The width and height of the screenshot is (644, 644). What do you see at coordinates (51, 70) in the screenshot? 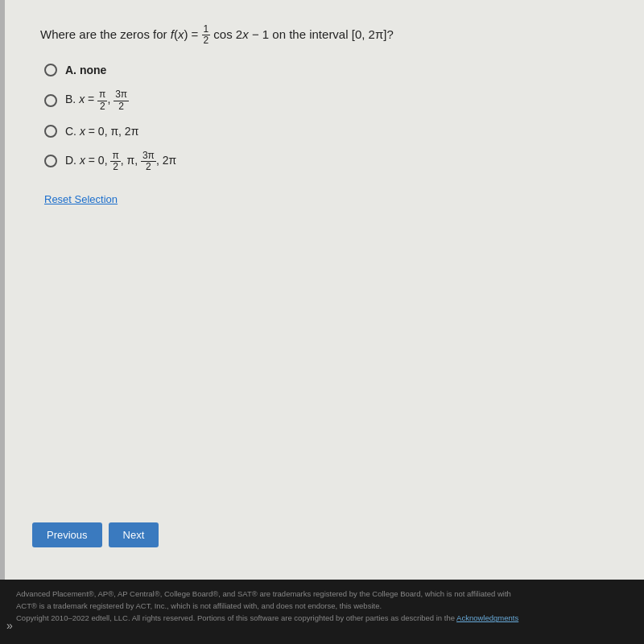
I see `radio-A` at bounding box center [51, 70].